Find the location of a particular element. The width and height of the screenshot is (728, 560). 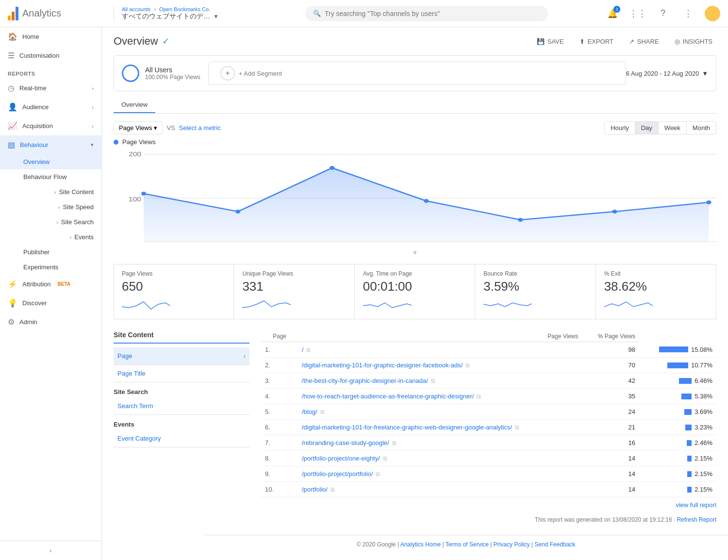

row-number: 2. is located at coordinates (280, 365).